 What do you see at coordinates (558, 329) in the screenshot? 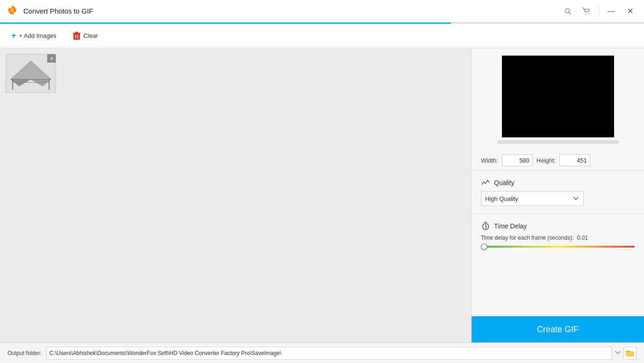
I see `create-gif-button: Create GIF` at bounding box center [558, 329].